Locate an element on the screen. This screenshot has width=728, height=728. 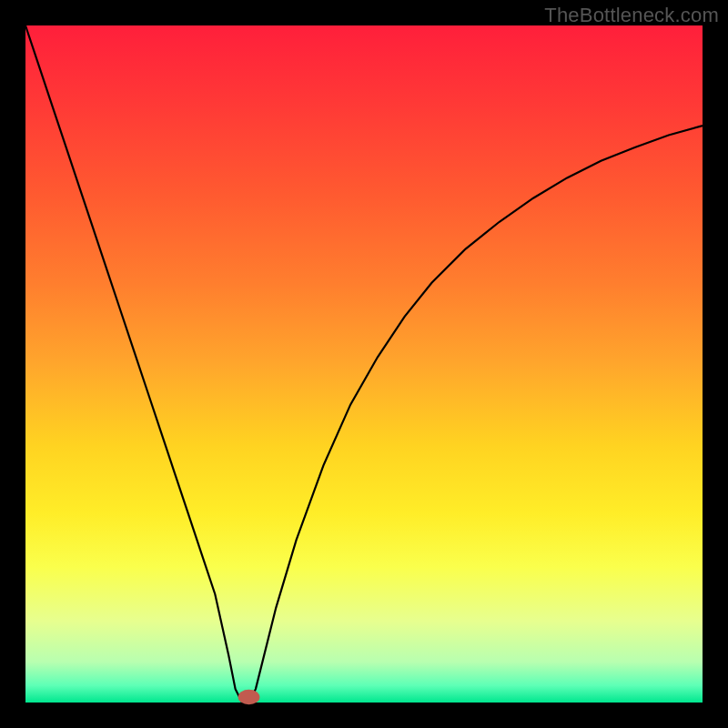
watermark-label: TheBottleneck.com is located at coordinates (632, 15).